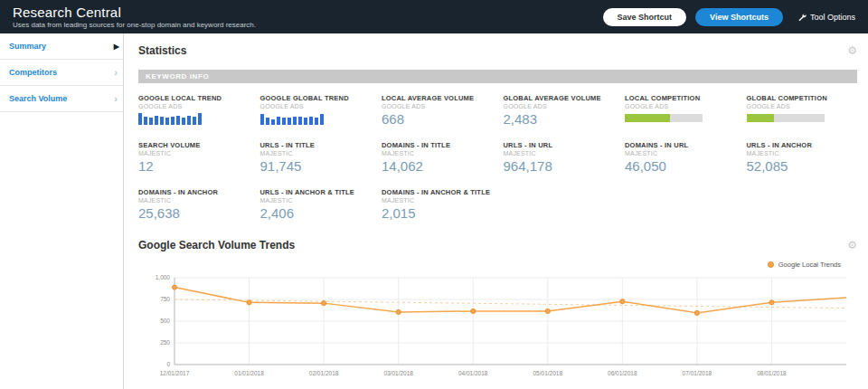  I want to click on stat-global-average-volume: GLOBAL AVERAGE VOLUMEGOOGLE ADS2,483, so click(559, 110).